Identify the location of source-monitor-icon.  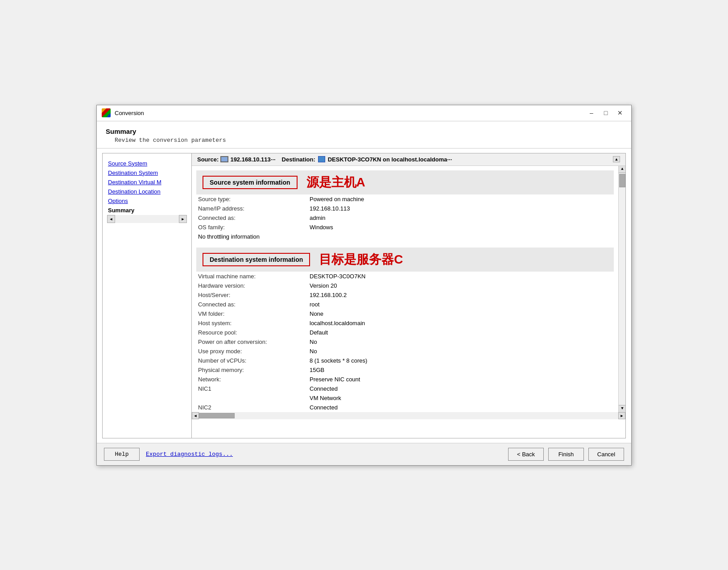
(224, 159).